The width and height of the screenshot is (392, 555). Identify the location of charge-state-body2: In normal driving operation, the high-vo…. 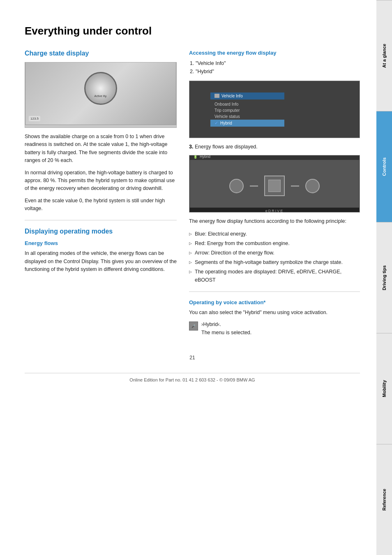
(101, 181).